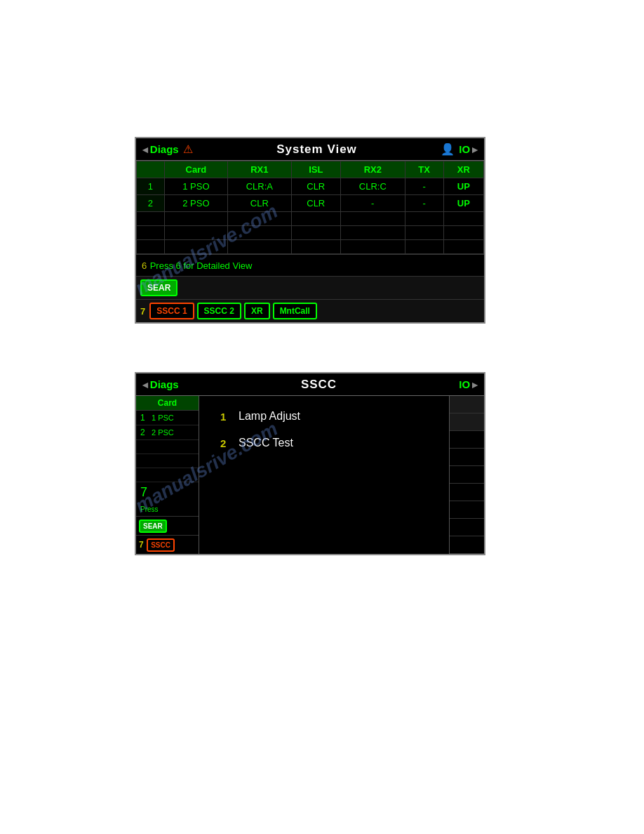 Image resolution: width=644 pixels, height=834 pixels. I want to click on col-rx2: RX2, so click(373, 170).